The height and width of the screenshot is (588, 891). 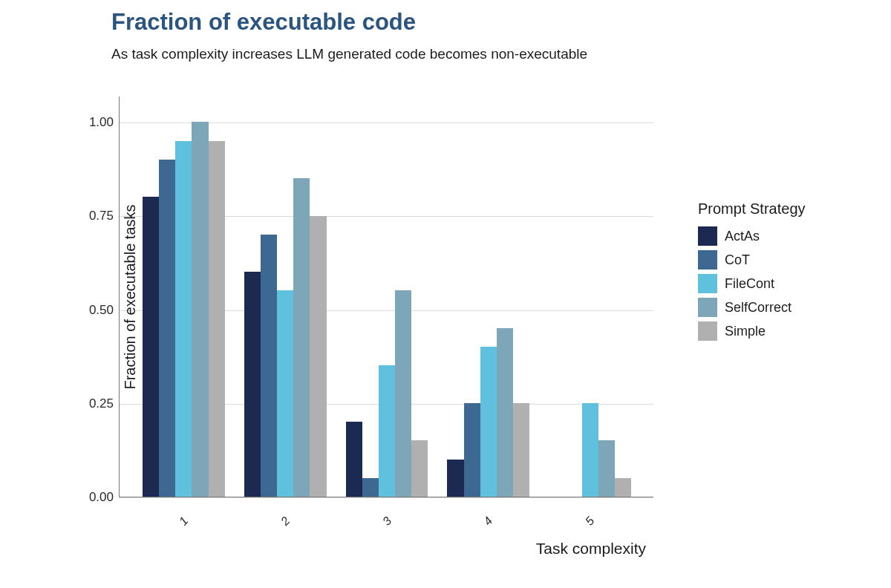 I want to click on x-tick-label: 3, so click(x=387, y=521).